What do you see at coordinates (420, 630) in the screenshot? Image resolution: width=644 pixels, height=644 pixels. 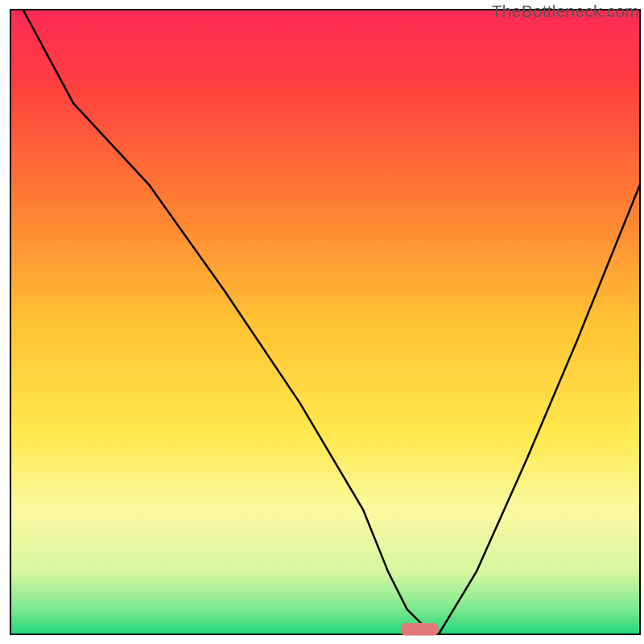 I see `optimal-marker` at bounding box center [420, 630].